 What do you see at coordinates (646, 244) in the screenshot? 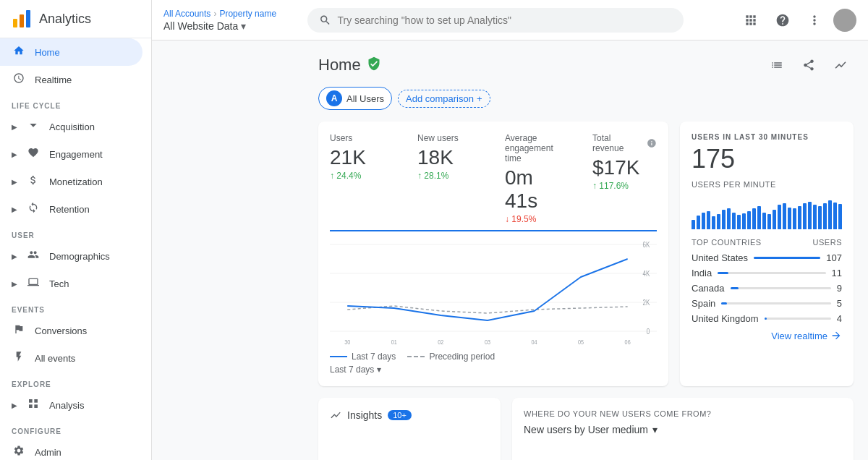
I see `svg-text: 6K` at bounding box center [646, 244].